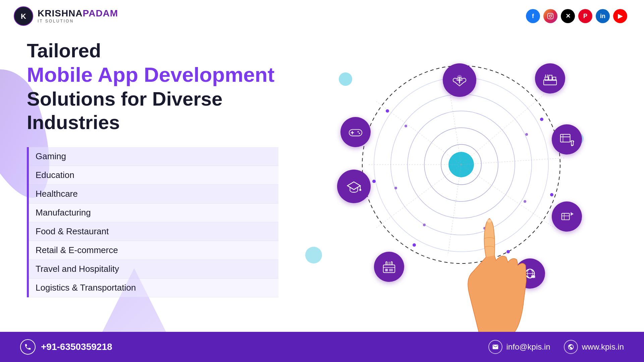  What do you see at coordinates (154, 288) in the screenshot?
I see `industry-item-logistics: Logistics & Transportation` at bounding box center [154, 288].